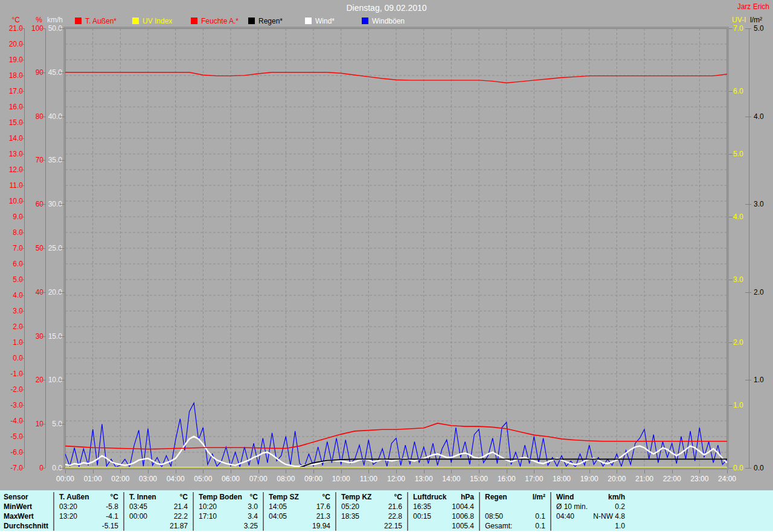 The width and height of the screenshot is (773, 532). Describe the element at coordinates (738, 154) in the screenshot. I see `uv-tick-label: 5.0` at that location.